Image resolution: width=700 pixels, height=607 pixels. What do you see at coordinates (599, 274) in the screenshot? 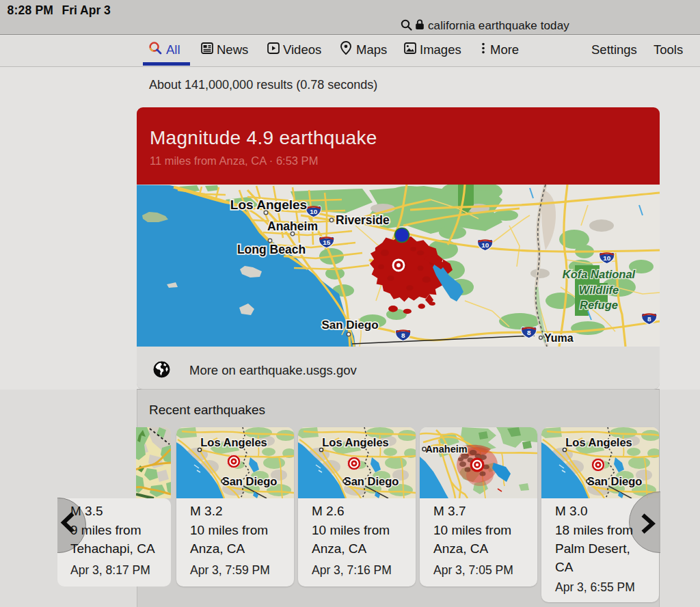
I see `svg-text: Kofa National` at bounding box center [599, 274].